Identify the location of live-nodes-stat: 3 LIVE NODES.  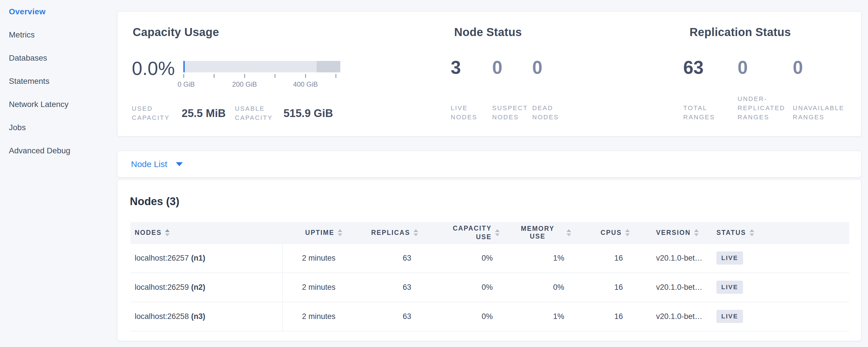
(472, 90).